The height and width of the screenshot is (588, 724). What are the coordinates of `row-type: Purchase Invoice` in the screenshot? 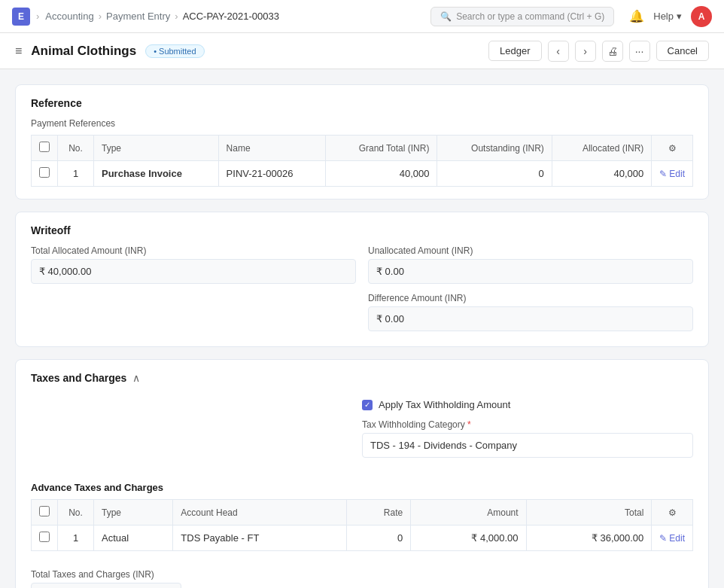 It's located at (157, 174).